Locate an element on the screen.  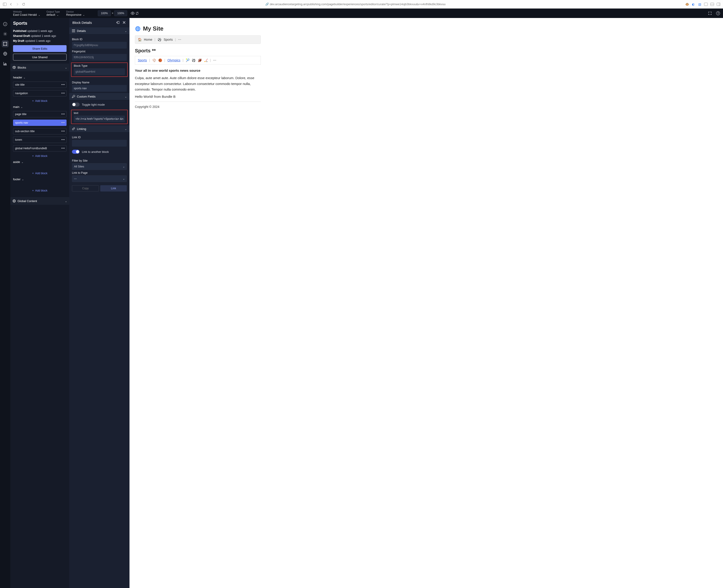
back-icon is located at coordinates (11, 4).